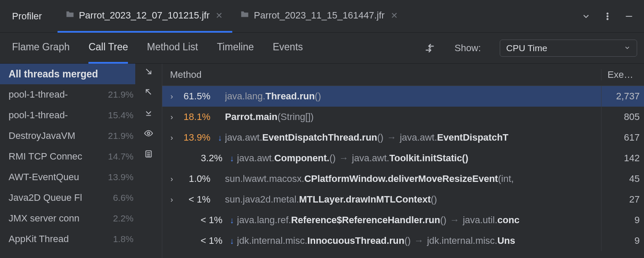 This screenshot has height=258, width=644. Describe the element at coordinates (288, 48) in the screenshot. I see `view-events: Events` at that location.